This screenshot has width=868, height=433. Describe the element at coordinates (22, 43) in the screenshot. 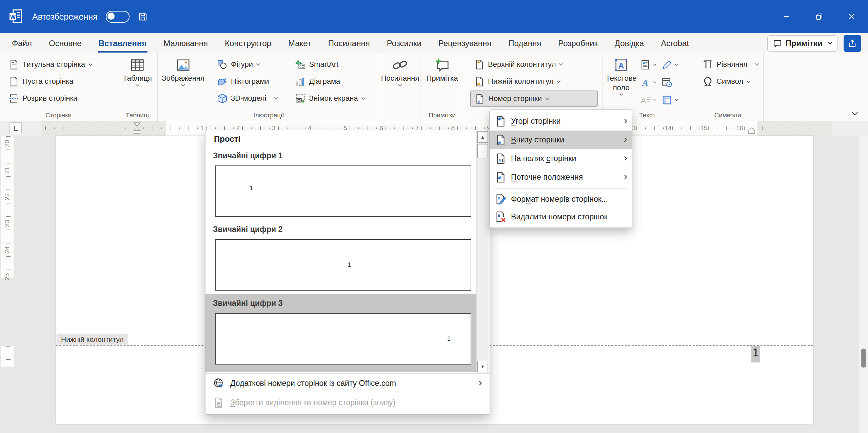

I see `tab-file: Файл` at that location.